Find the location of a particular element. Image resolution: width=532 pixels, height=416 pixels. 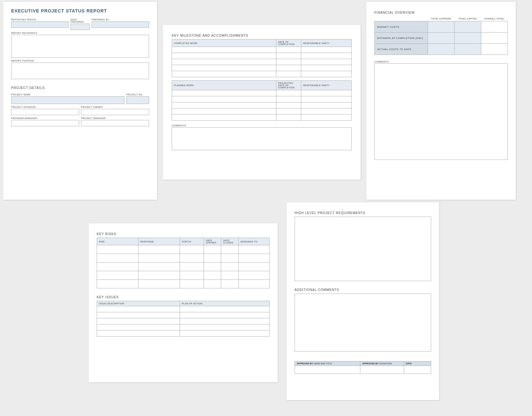

financial-title: FINANCIAL OVERVIEW is located at coordinates (441, 13).